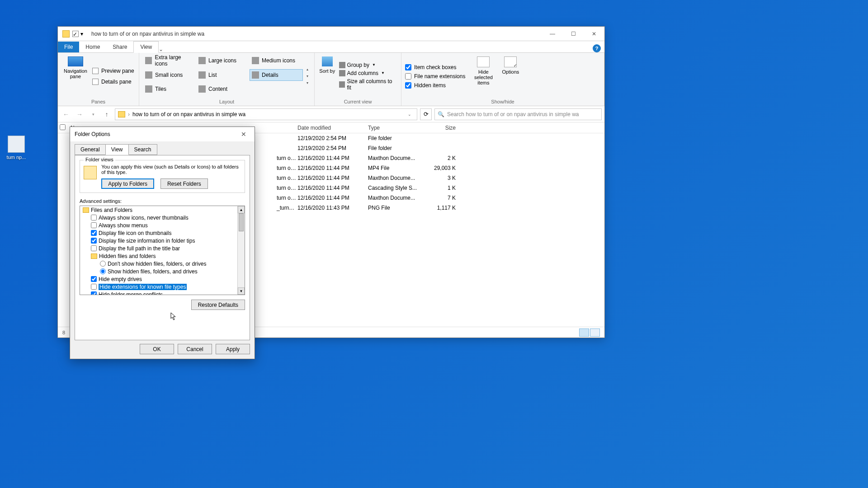 Image resolution: width=868 pixels, height=488 pixels. Describe the element at coordinates (368, 65) in the screenshot. I see `group-by-button: Group by▼` at that location.